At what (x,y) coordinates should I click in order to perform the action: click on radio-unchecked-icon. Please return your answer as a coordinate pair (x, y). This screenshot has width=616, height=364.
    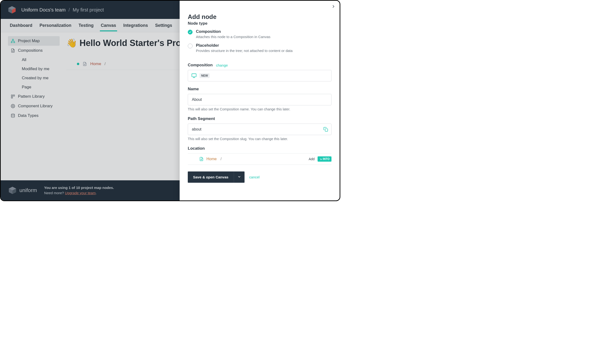
    Looking at the image, I should click on (190, 46).